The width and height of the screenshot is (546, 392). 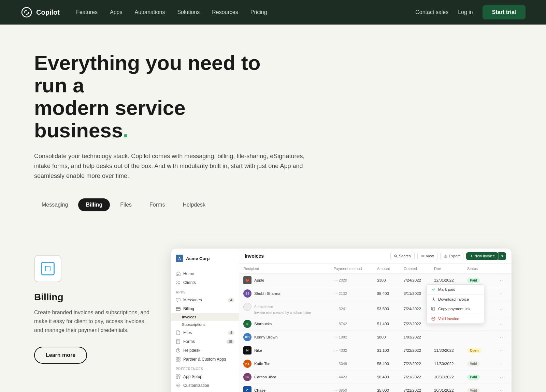 I want to click on billing-description: Create branded invoices and subscription…, so click(x=92, y=321).